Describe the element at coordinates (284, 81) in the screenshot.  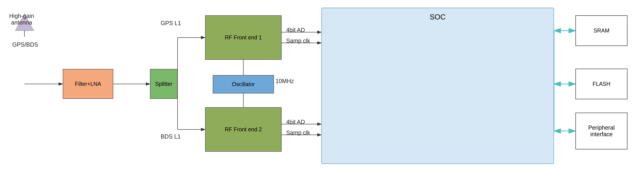
I see `oscillator-freq-label: 10MHz` at that location.